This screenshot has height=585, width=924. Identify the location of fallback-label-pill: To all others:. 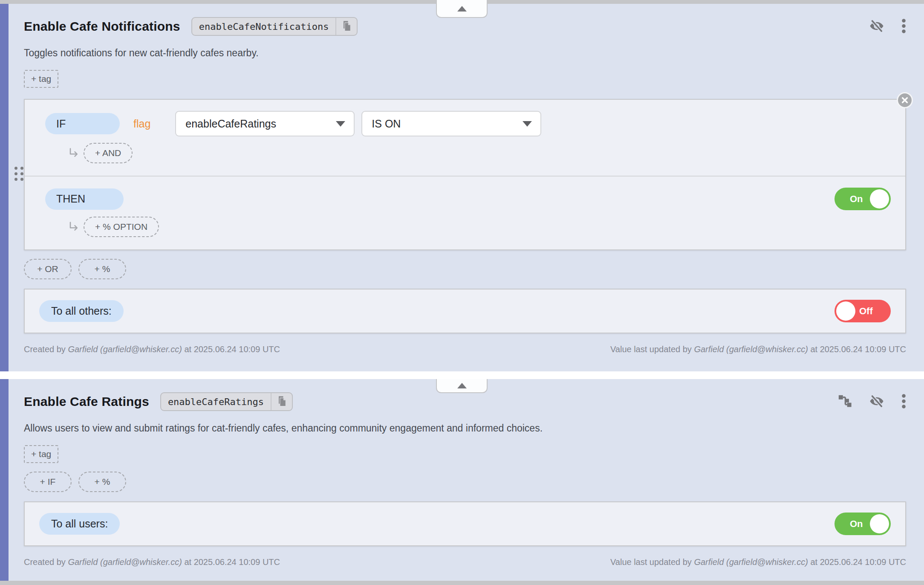
(81, 311).